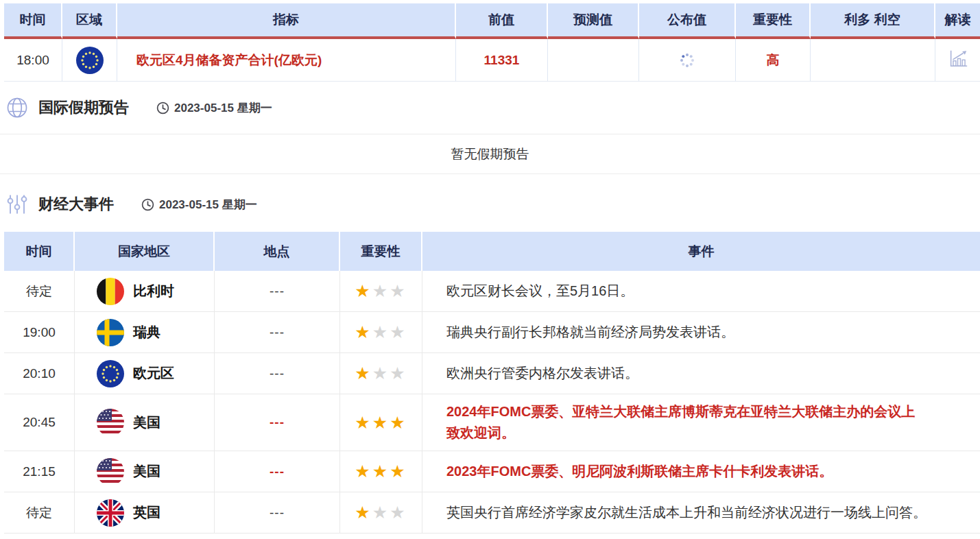  What do you see at coordinates (154, 291) in the screenshot?
I see `event-country: 比利时` at bounding box center [154, 291].